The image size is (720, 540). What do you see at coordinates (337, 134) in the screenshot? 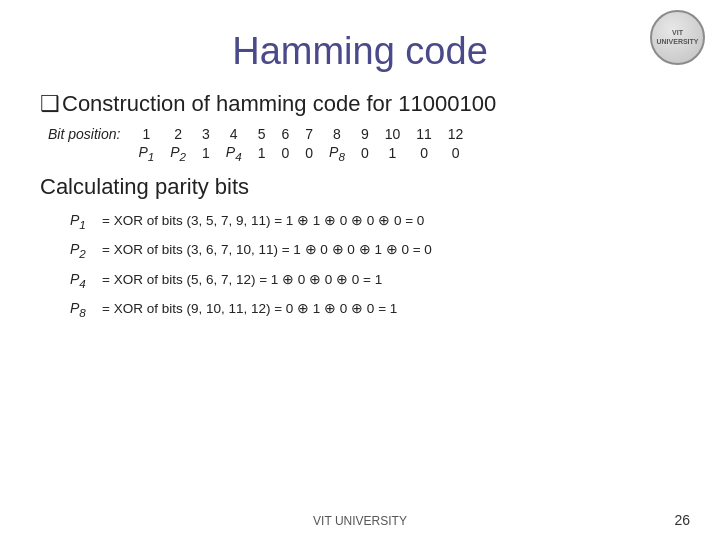
I see `pos-8: 8` at bounding box center [337, 134].